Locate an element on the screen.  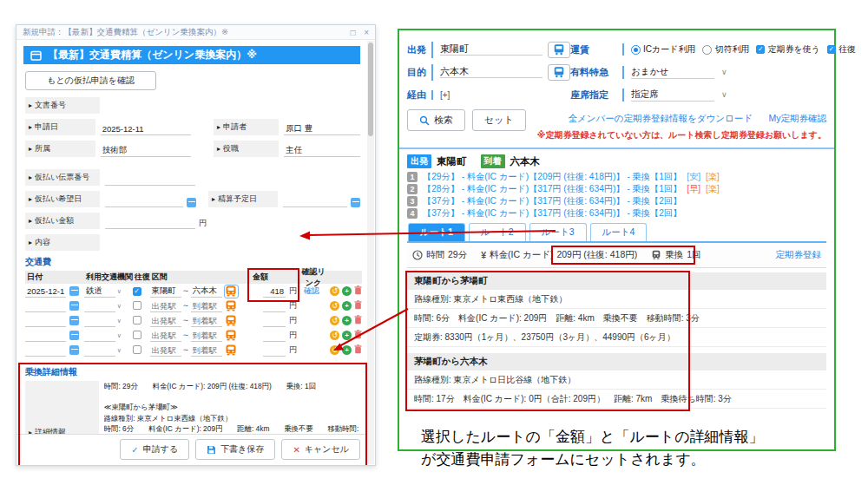
route-option-3: 3 【37分】 - 料金(IC カード)【317円 (往復: 634円)】 - … is located at coordinates (616, 201).